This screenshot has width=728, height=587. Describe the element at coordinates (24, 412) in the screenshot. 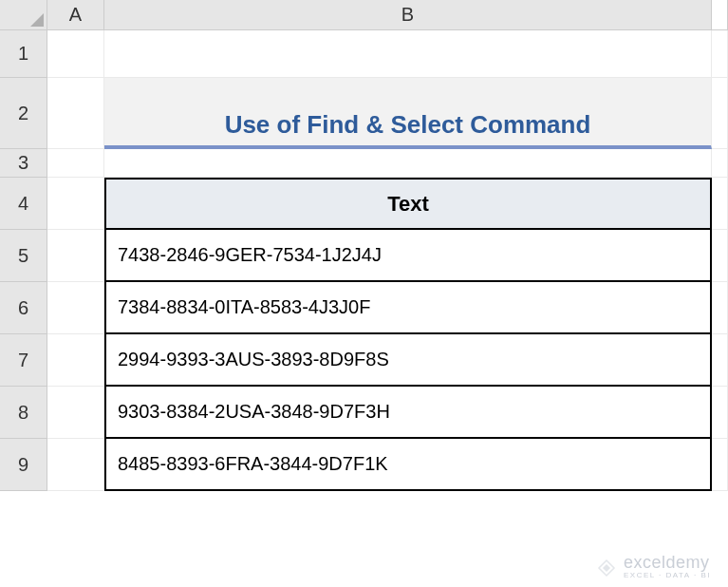

I see `row-header-8: 8` at that location.